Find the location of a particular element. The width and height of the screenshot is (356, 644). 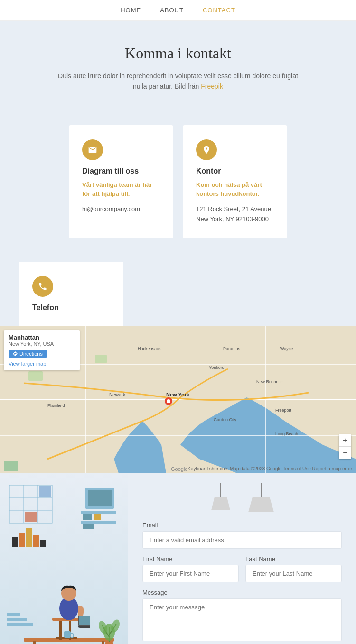

hero-description: Duis aute irure dolor in reprehenderit i… is located at coordinates (178, 82).